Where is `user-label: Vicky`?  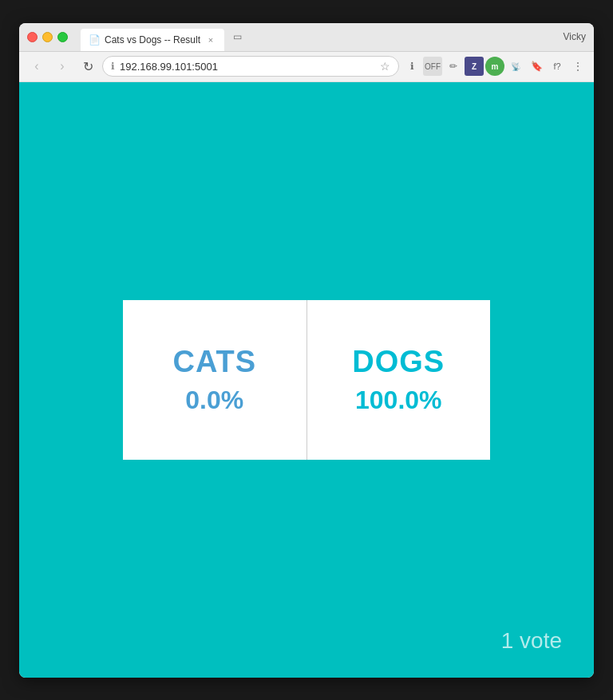 user-label: Vicky is located at coordinates (575, 37).